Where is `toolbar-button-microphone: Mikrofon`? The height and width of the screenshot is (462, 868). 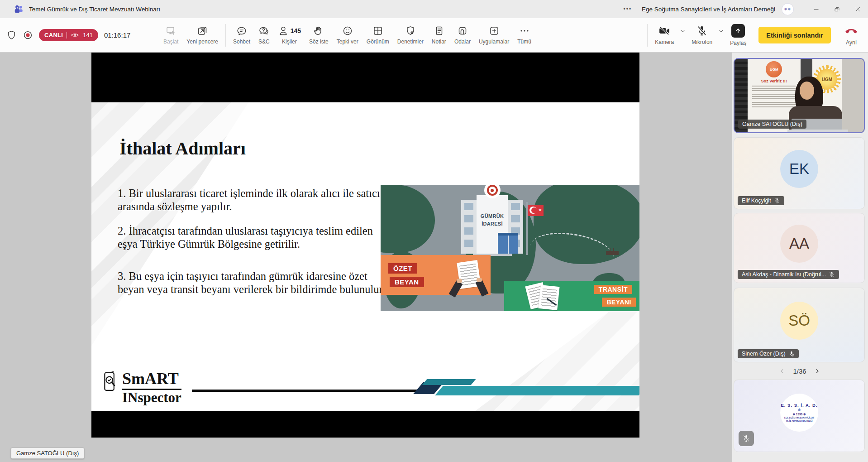 toolbar-button-microphone: Mikrofon is located at coordinates (702, 35).